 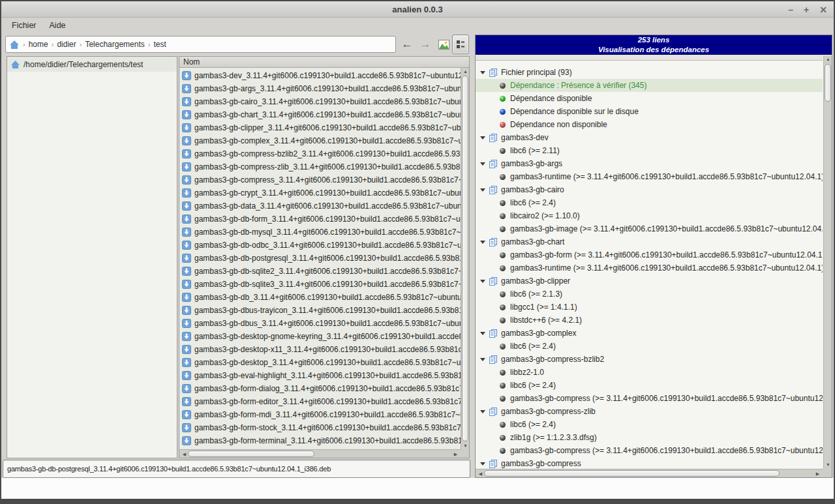 I want to click on file-list-item: gambas3-gb-form-terminal_3.11.4+git6006.…, so click(x=320, y=441).